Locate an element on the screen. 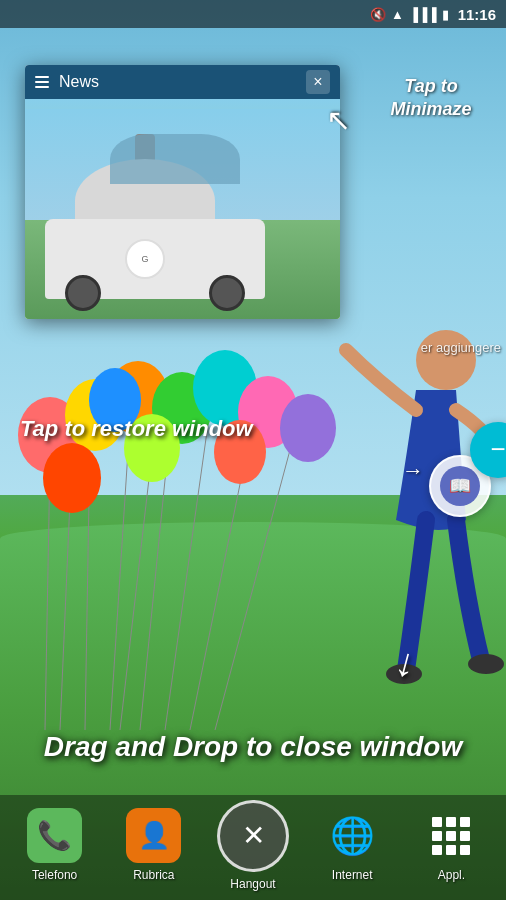 The height and width of the screenshot is (900, 506). contacts-icon: 👤 is located at coordinates (154, 836).